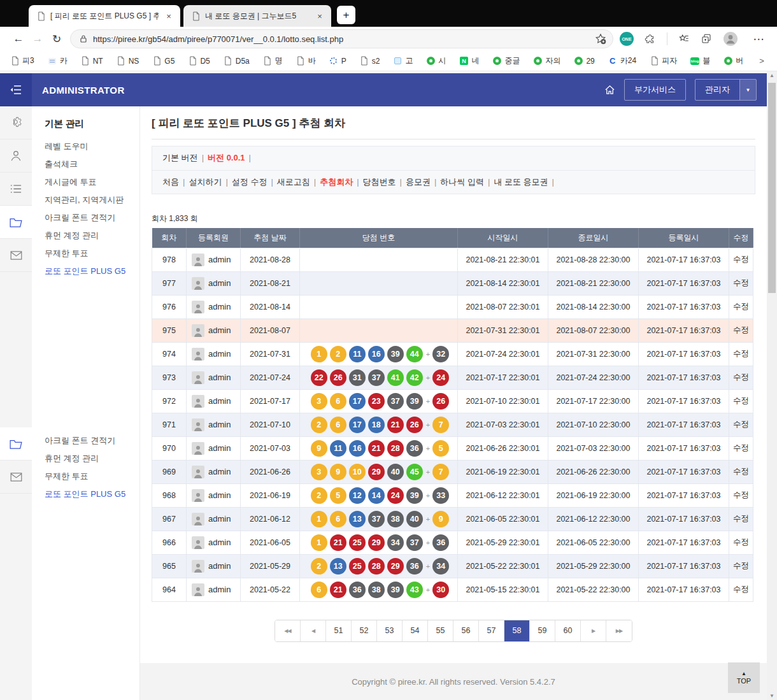 The height and width of the screenshot is (700, 777). Describe the element at coordinates (104, 16) in the screenshot. I see `browser-tab-active: [ 피리 로또 포인트 PLUS G5 ] 추첨 회차 ×` at that location.